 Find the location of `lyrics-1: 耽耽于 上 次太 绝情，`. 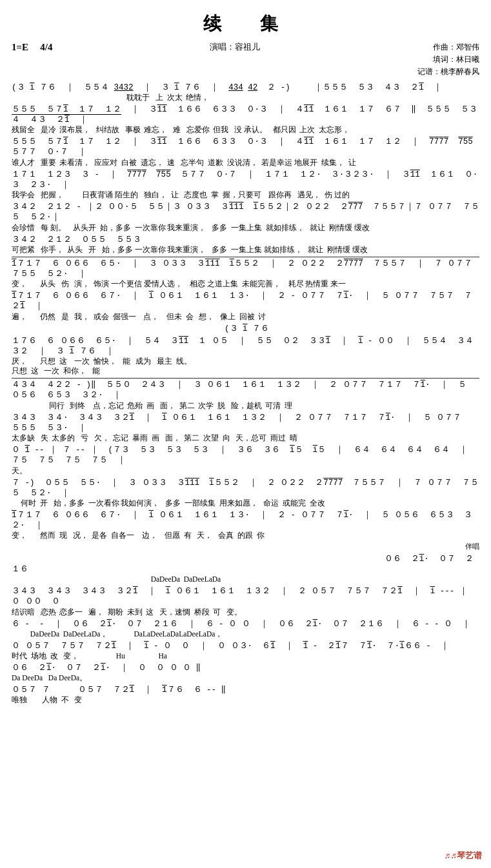

lyrics-1: 耽耽于 上 次太 绝情， is located at coordinates (245, 98).